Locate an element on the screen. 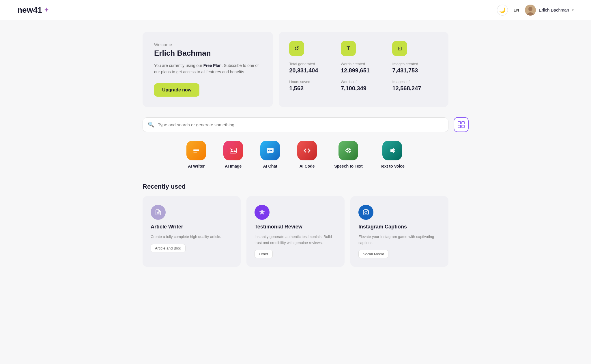  search-input is located at coordinates (296, 125).